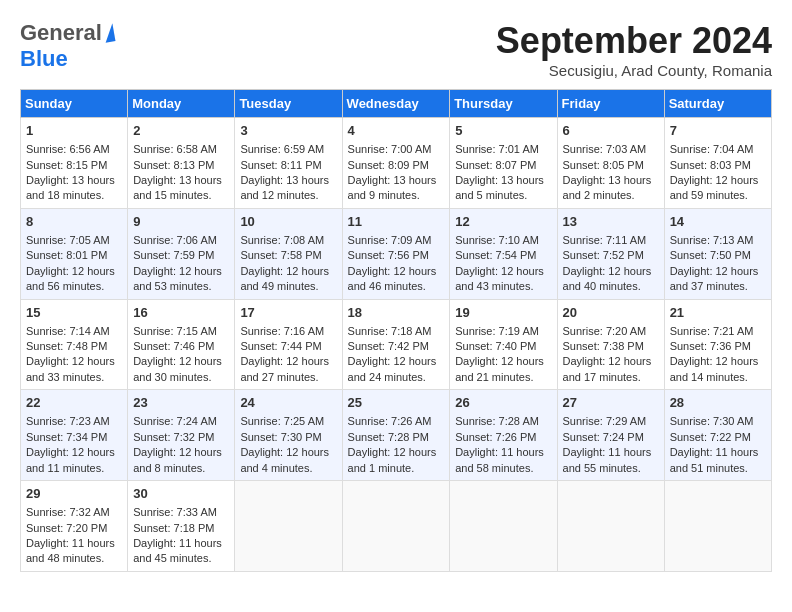 The width and height of the screenshot is (792, 612). I want to click on day-number: 7, so click(718, 131).